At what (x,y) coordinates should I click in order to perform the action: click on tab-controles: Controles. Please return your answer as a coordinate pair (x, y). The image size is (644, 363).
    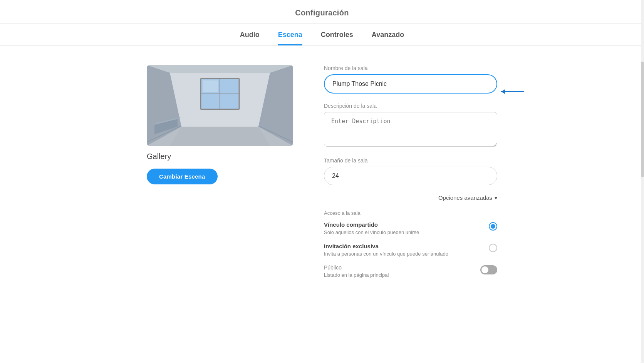
    Looking at the image, I should click on (337, 38).